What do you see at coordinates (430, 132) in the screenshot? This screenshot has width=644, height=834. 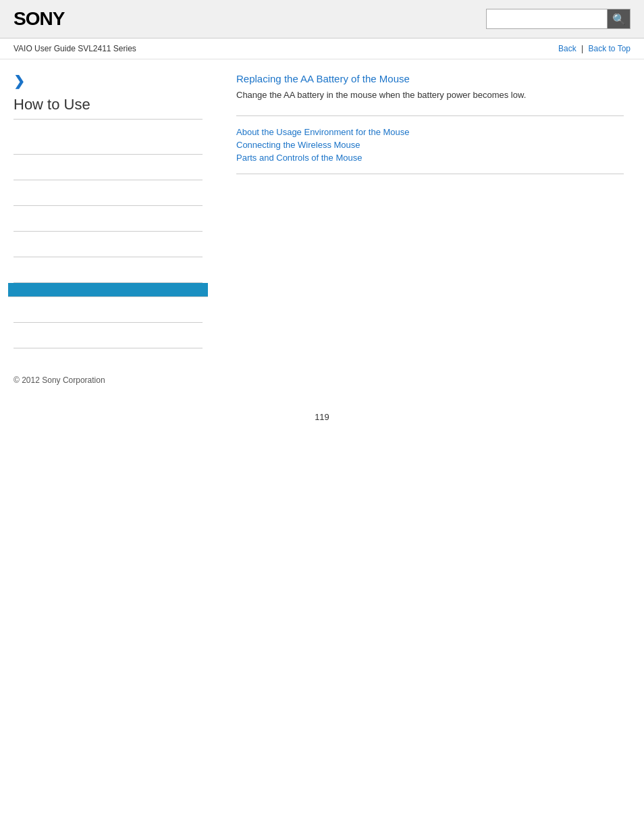 I see `list-item: About the Usage Environment for the Mous…` at bounding box center [430, 132].